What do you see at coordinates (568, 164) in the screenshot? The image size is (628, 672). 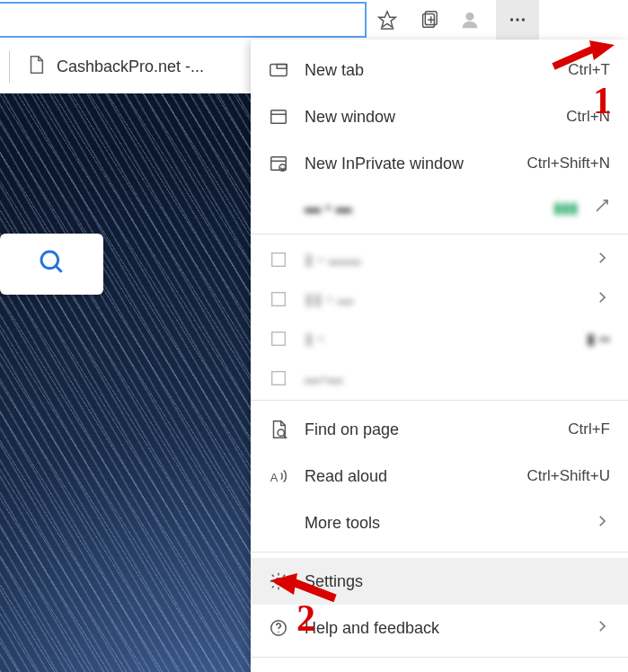 I see `menu-shortcut: Ctrl+Shift+N` at bounding box center [568, 164].